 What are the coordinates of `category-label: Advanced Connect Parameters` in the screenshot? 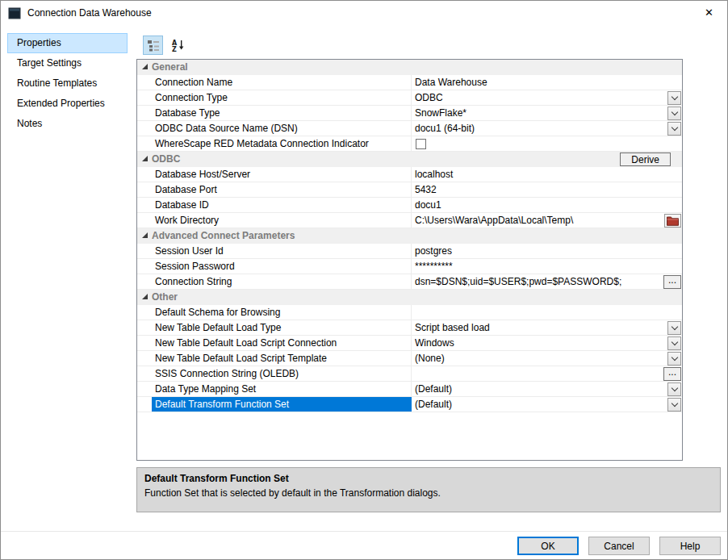 It's located at (223, 236).